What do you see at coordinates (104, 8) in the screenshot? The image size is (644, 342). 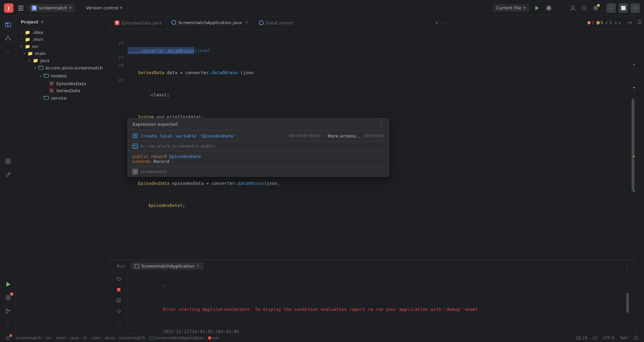 I see `version-control-selector: Version control ▼` at bounding box center [104, 8].